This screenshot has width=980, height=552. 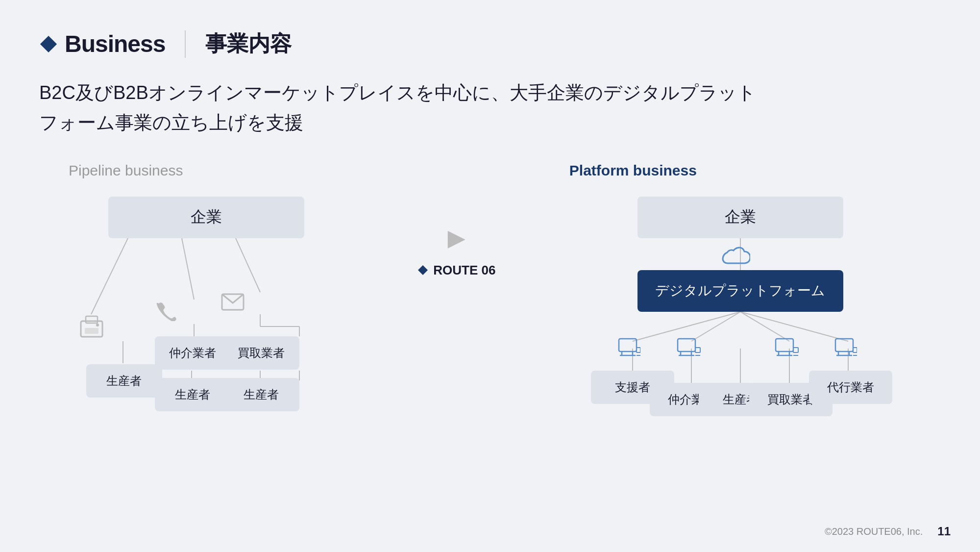 I want to click on platform-diagram: 企業 デジタルプラットフォーム, so click(x=740, y=302).